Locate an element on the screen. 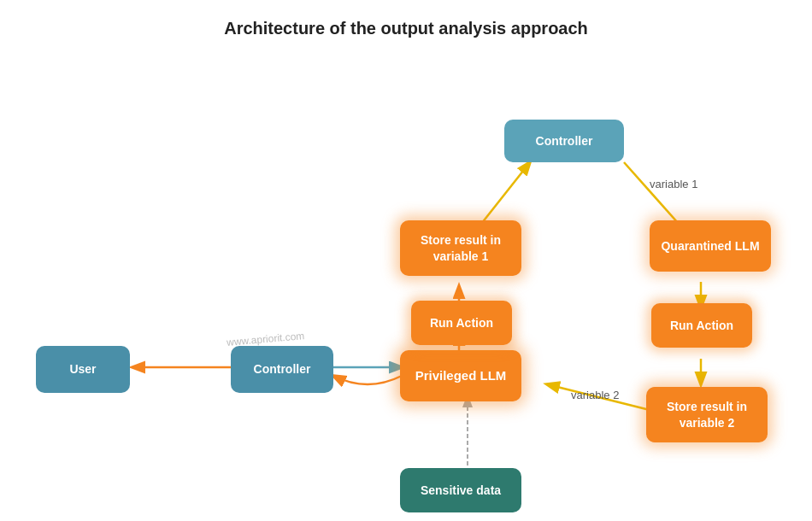 The height and width of the screenshot is (521, 812). quarantined-llm-node: Quarantined LLM is located at coordinates (710, 246).